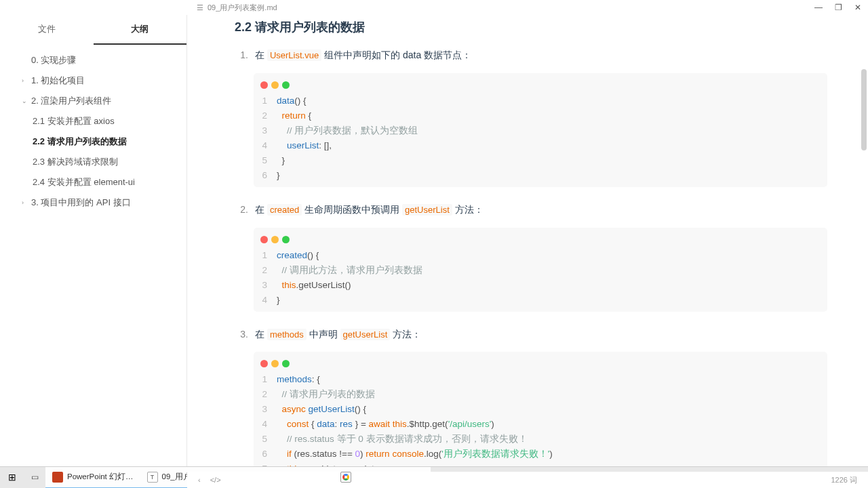 The height and width of the screenshot is (488, 868). Describe the element at coordinates (264, 85) in the screenshot. I see `dot-red-icon` at that location.